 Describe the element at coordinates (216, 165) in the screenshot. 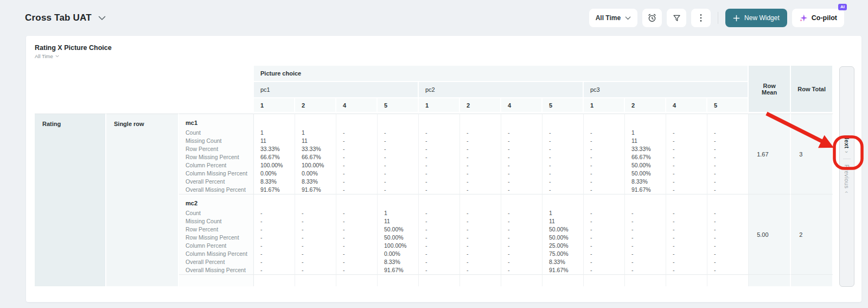

I see `metric-name: Column Percent` at that location.